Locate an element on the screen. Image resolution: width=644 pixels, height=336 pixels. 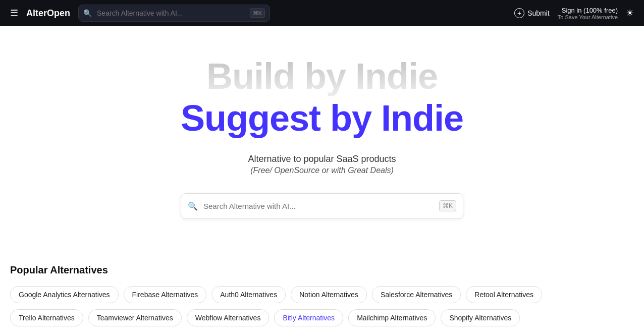
tag-salesforce-alternatives: Salesforce Alternatives is located at coordinates (416, 295).